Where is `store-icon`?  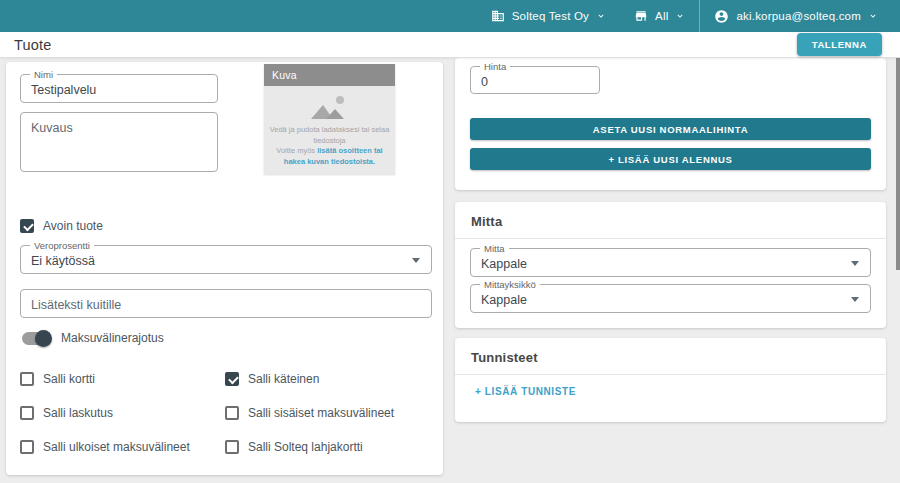
store-icon is located at coordinates (641, 16).